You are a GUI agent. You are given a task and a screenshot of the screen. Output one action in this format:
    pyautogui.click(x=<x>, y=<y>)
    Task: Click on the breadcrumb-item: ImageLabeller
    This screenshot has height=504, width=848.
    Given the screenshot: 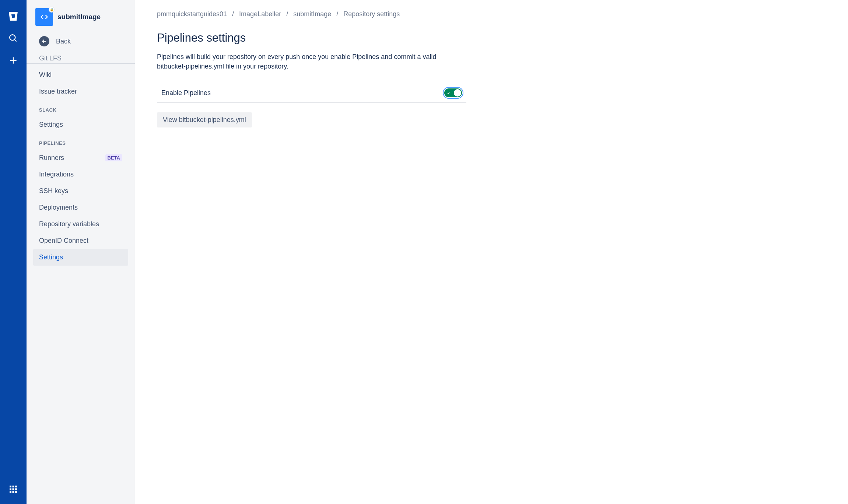 What is the action you would take?
    pyautogui.click(x=260, y=14)
    